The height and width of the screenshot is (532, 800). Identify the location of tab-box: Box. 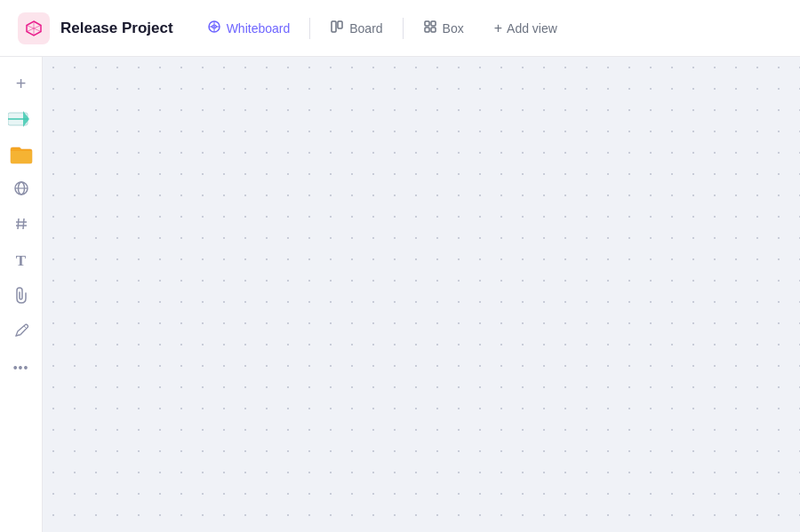
(444, 28).